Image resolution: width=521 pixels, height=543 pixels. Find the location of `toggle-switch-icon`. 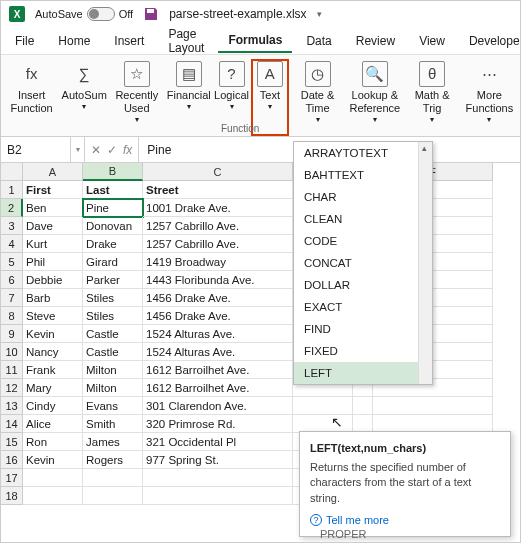

toggle-switch-icon is located at coordinates (101, 14).